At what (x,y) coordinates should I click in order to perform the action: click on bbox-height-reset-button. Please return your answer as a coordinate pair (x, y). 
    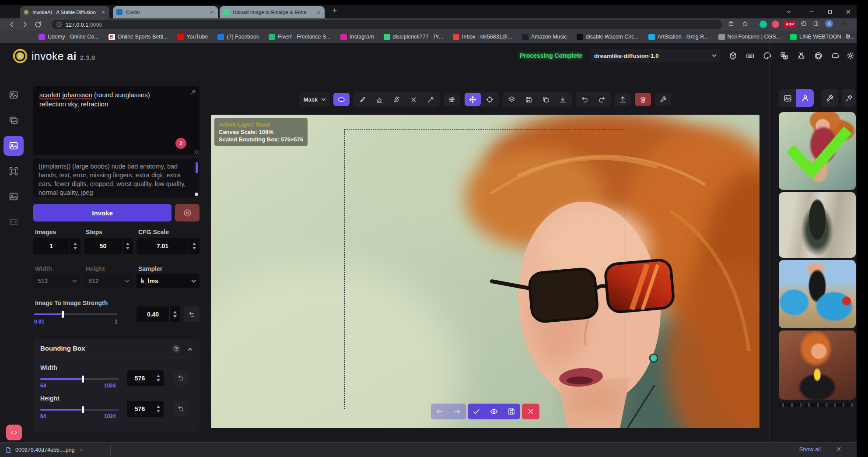
    Looking at the image, I should click on (181, 408).